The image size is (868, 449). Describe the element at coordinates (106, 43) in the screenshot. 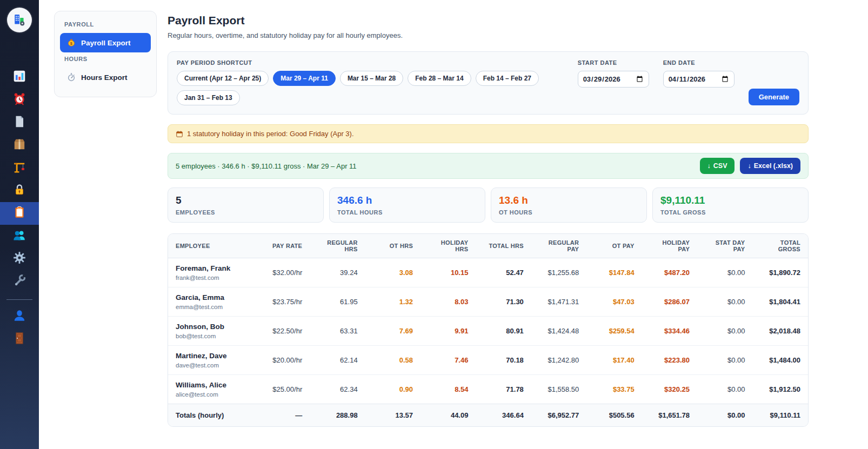

I see `subnav-item-label: Payroll Export` at that location.